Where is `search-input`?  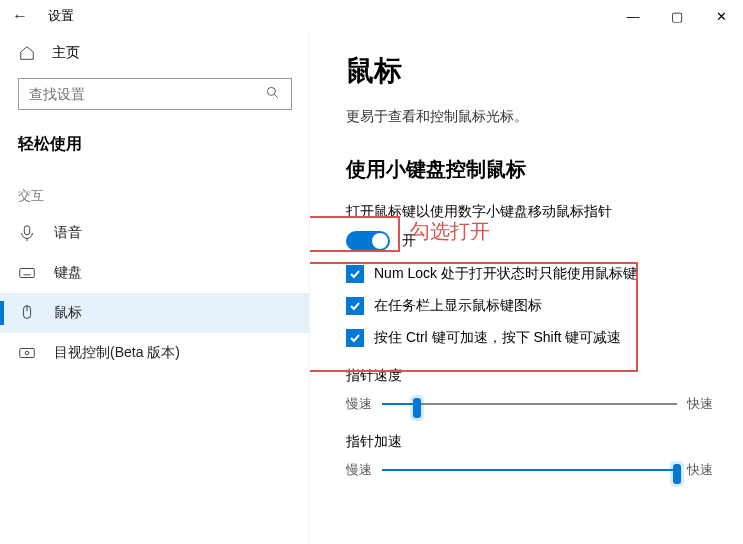 search-input is located at coordinates (147, 94).